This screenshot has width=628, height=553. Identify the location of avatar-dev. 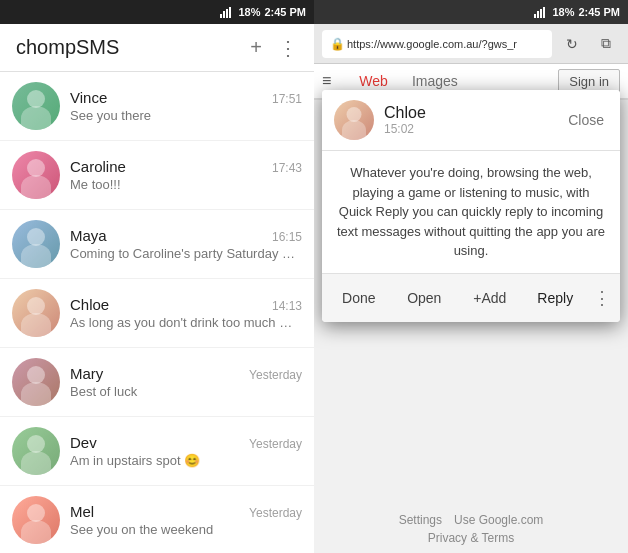
(36, 451).